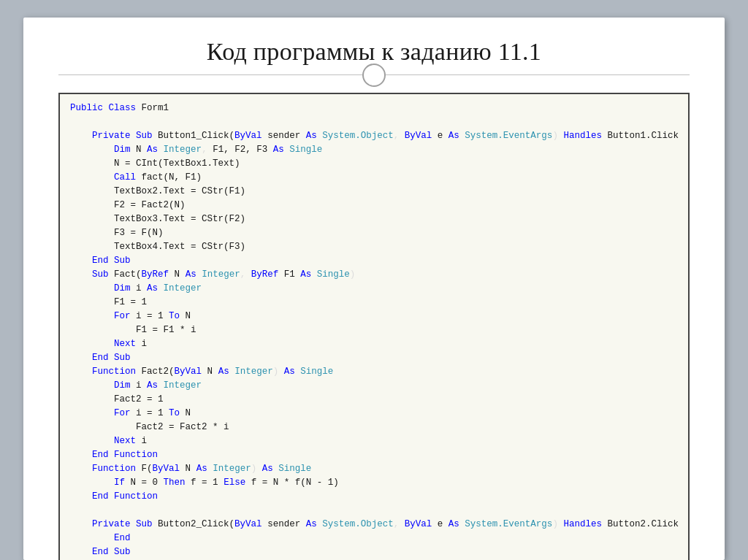 This screenshot has width=748, height=560. I want to click on code-line-17: F1 = F1 * i, so click(374, 330).